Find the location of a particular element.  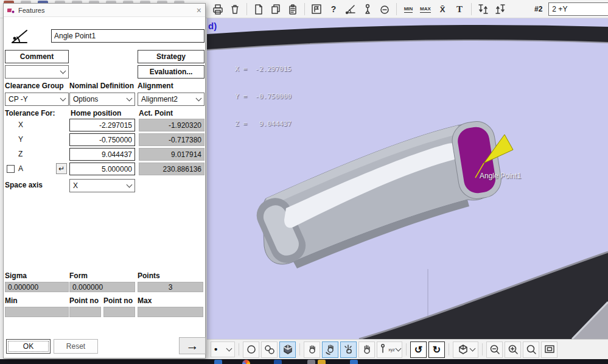

max-icon: MAX is located at coordinates (425, 9).